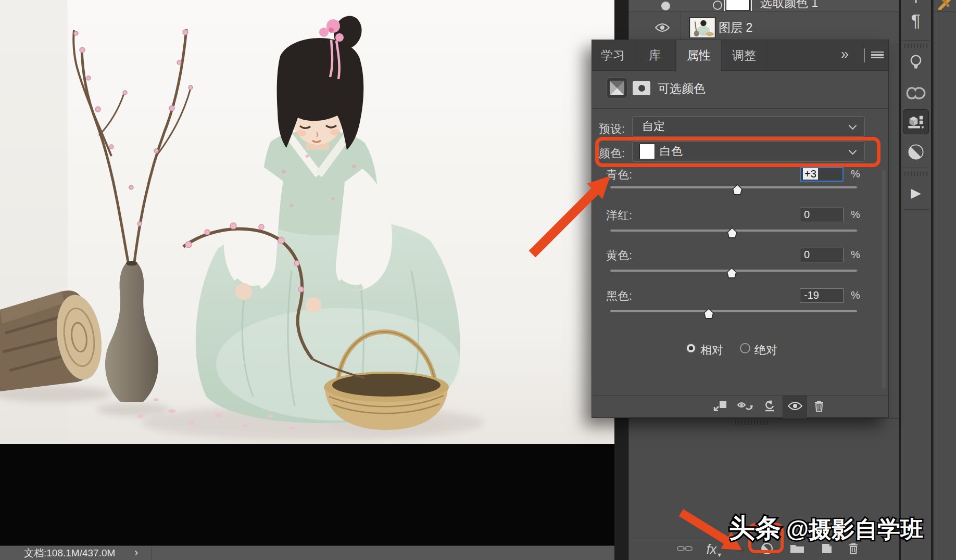 This screenshot has width=956, height=560. Describe the element at coordinates (613, 55) in the screenshot. I see `tab-learn: 学习` at that location.